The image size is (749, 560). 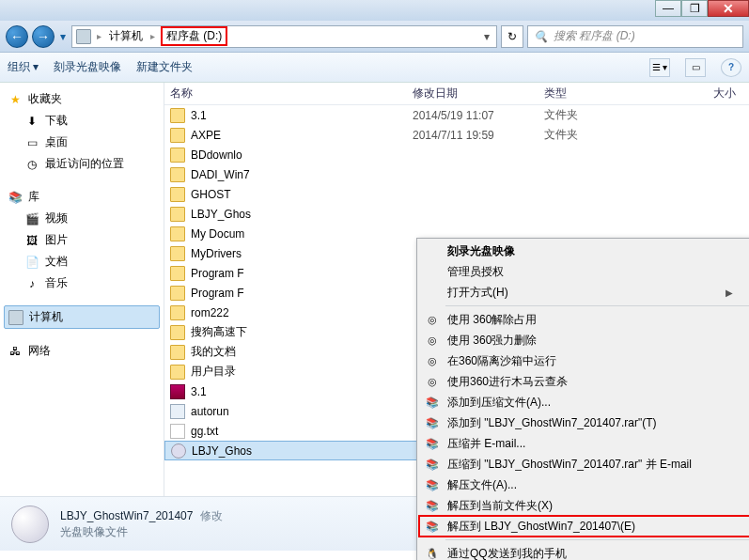 What do you see at coordinates (457, 154) in the screenshot?
I see `file-row: BDdownlo` at bounding box center [457, 154].